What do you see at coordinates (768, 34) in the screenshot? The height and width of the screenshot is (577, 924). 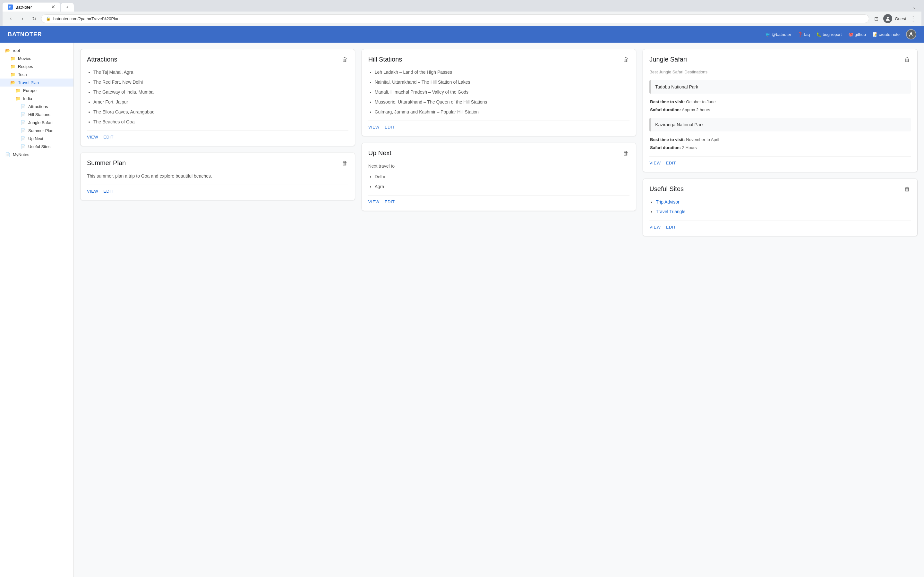 I see `twitter-icon: 🐦` at bounding box center [768, 34].